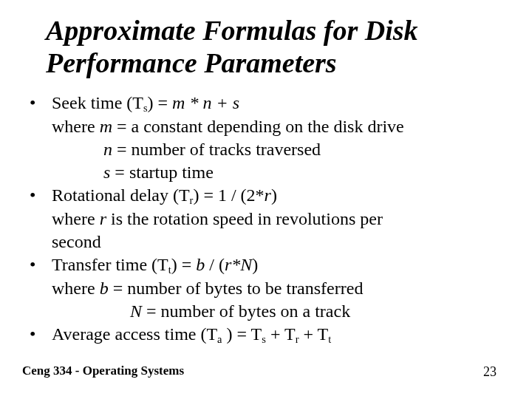 This screenshot has width=532, height=399. Describe the element at coordinates (270, 242) in the screenshot. I see `line-second: second` at that location.